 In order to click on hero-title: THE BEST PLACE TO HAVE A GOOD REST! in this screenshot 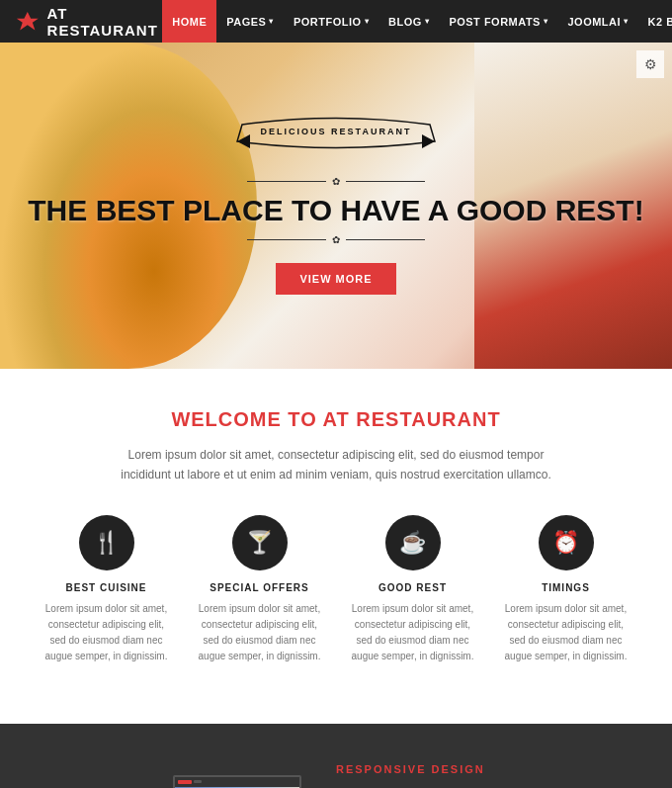, I will do `click(336, 211)`.